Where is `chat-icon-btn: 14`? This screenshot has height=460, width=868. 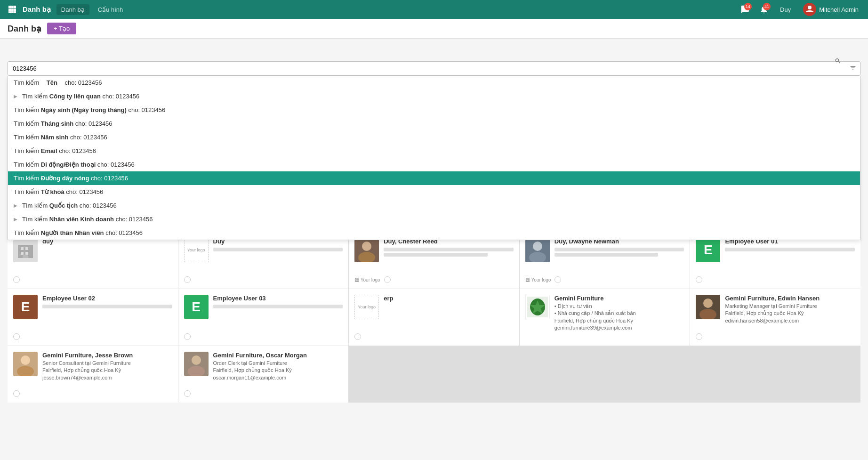
chat-icon-btn: 14 is located at coordinates (745, 9).